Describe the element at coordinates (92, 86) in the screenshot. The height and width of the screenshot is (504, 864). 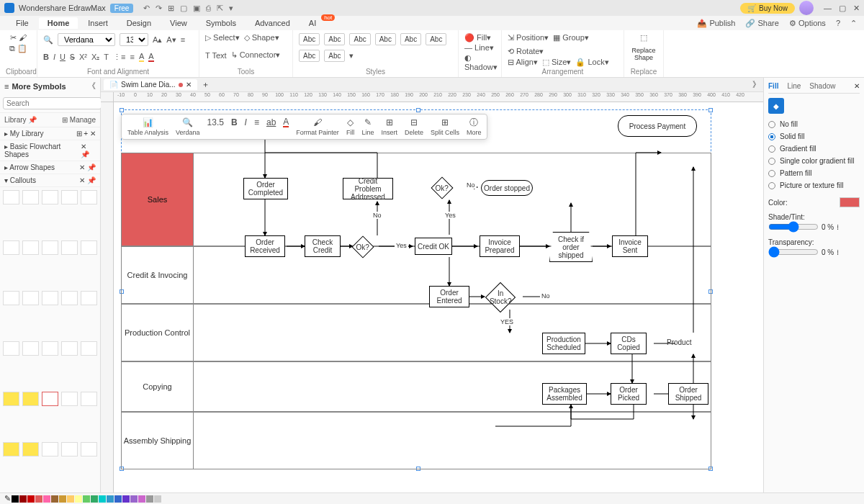
I see `collapse-left-icon: 《` at that location.